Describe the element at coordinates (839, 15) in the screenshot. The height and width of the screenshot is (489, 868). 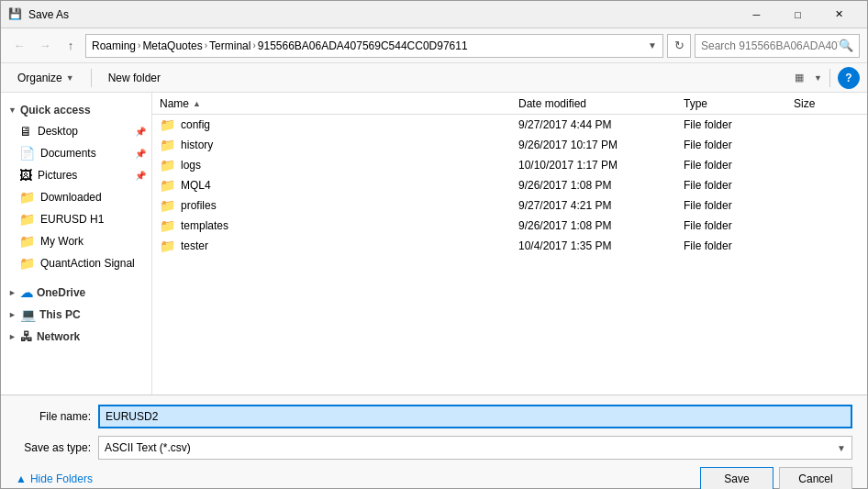
I see `close-button: ✕` at that location.